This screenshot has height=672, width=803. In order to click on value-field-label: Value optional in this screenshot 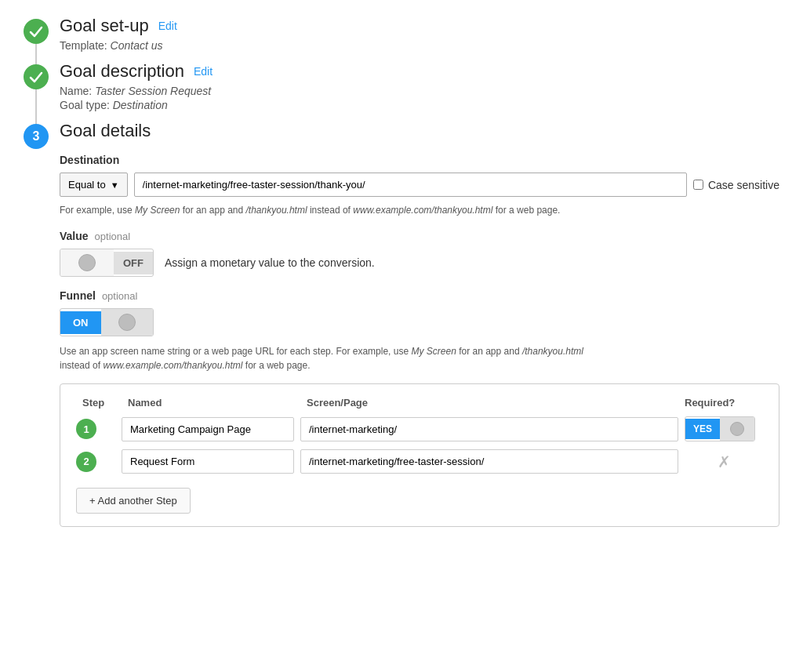, I will do `click(420, 236)`.